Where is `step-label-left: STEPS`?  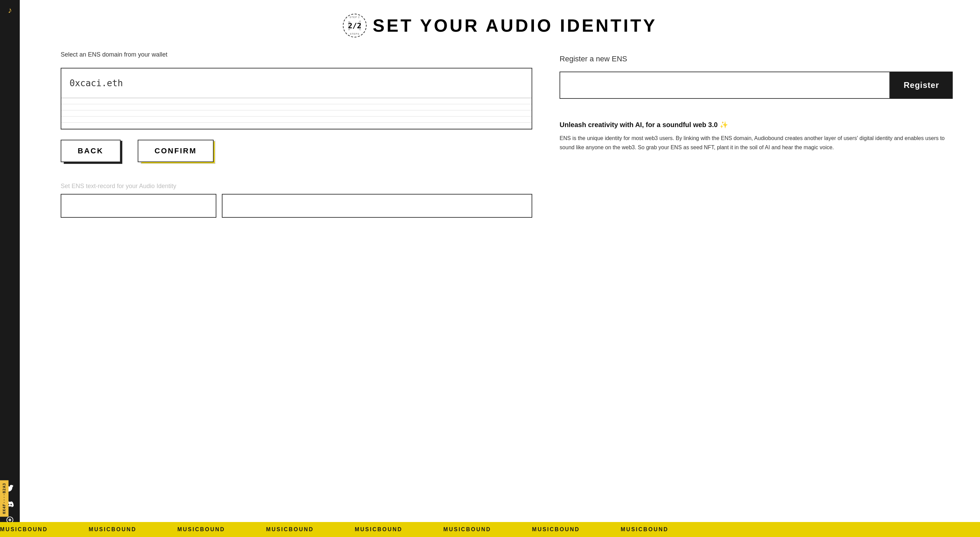 step-label-left: STEPS is located at coordinates (349, 26).